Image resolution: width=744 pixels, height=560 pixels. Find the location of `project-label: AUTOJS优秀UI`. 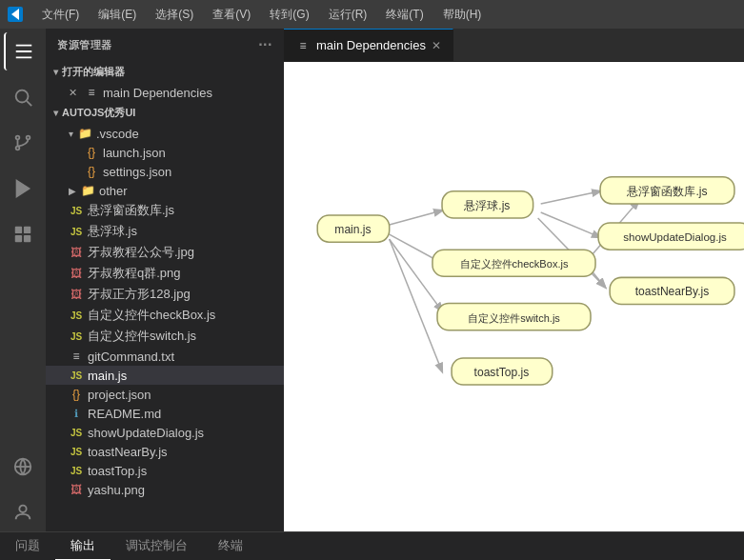

project-label: AUTOJS优秀UI is located at coordinates (99, 112).